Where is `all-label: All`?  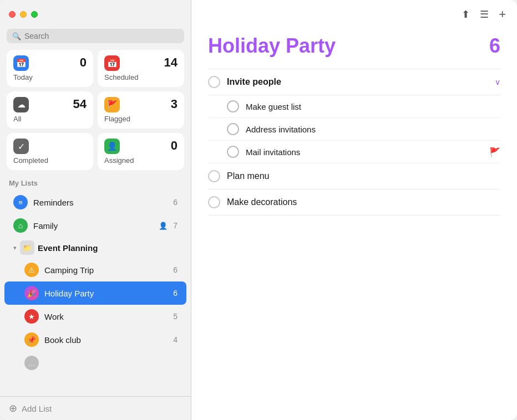 all-label: All is located at coordinates (50, 119).